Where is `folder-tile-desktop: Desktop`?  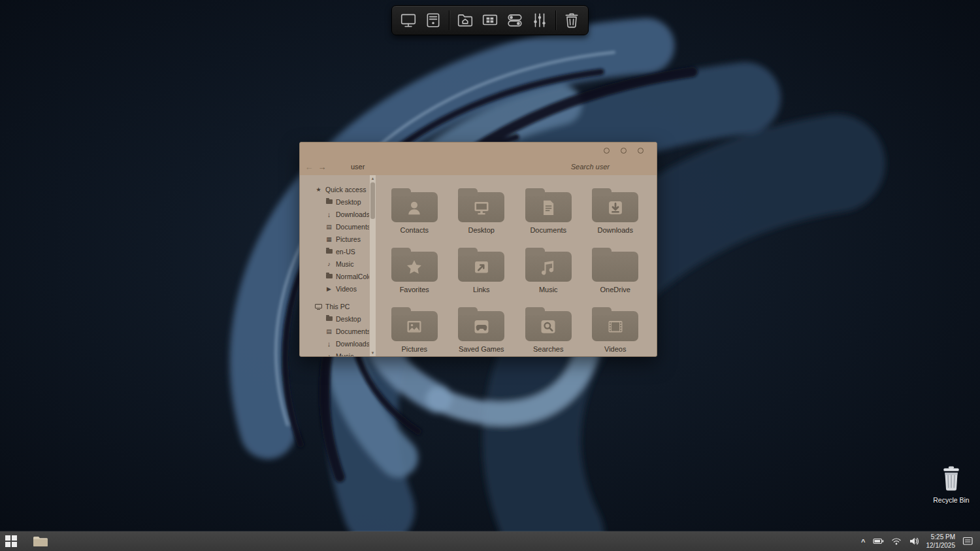 folder-tile-desktop: Desktop is located at coordinates (482, 213).